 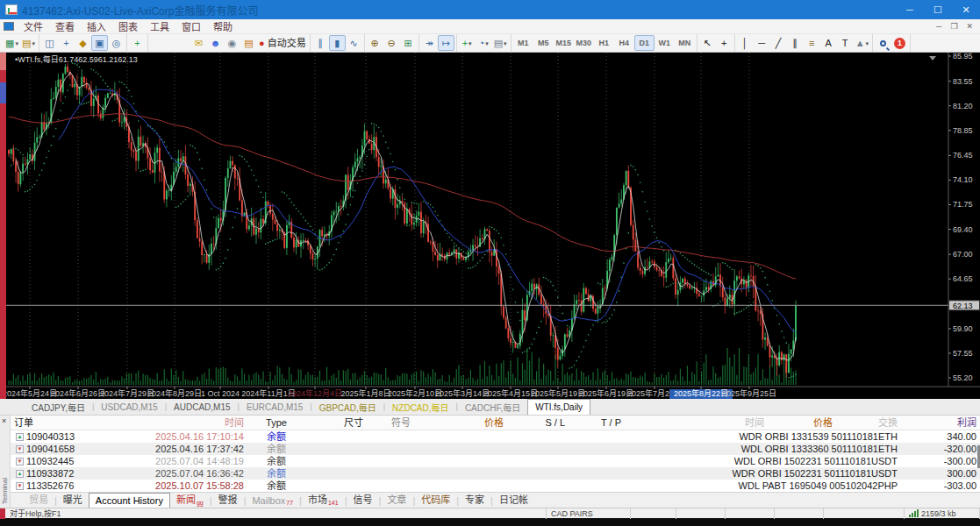 What do you see at coordinates (495, 437) in the screenshot?
I see `table-row: ▲1090403132025.04.16 17:10:14余额WDR ORBI …` at bounding box center [495, 437].